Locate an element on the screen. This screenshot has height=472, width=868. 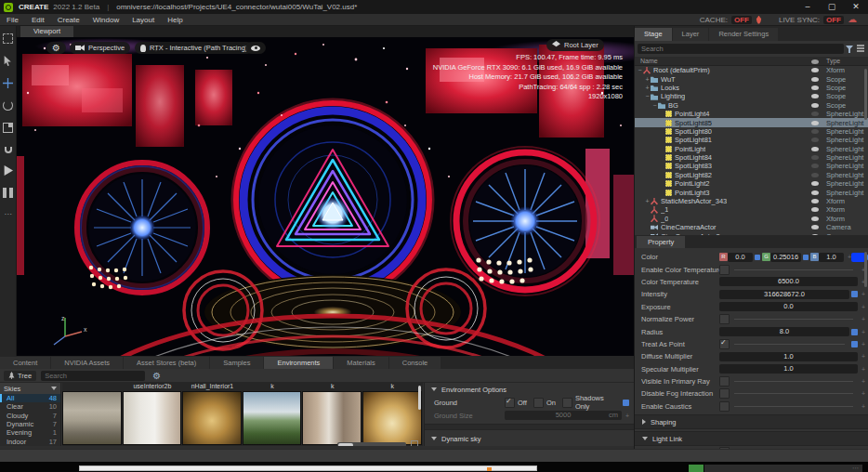
snap-tool-icon is located at coordinates (8, 151).